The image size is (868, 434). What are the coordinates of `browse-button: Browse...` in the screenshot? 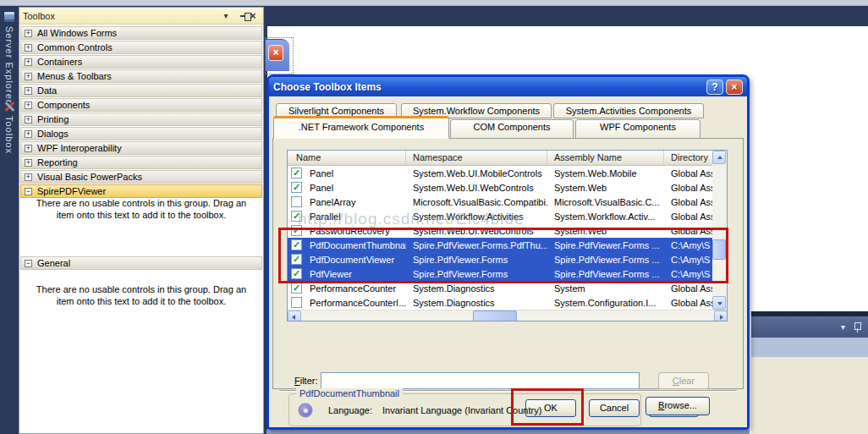 It's located at (678, 406).